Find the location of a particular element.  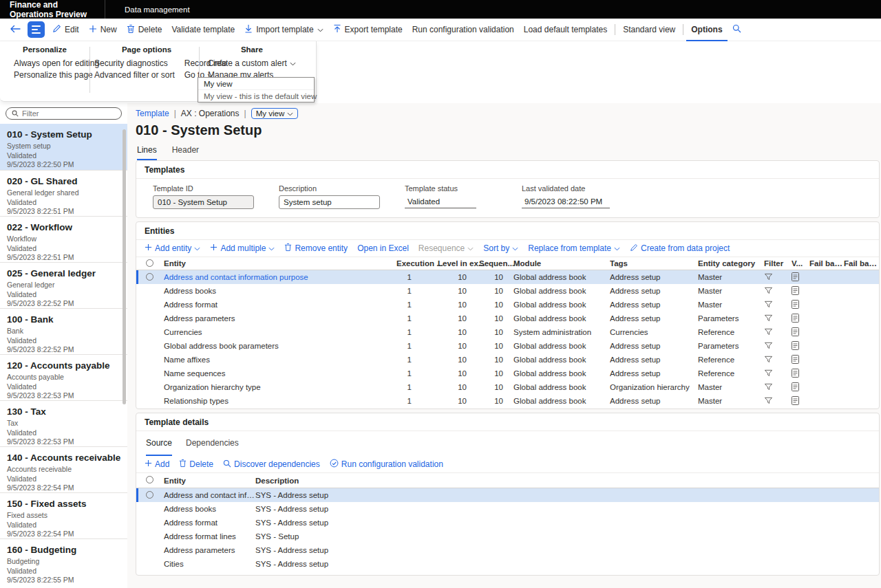

column-header-description: Description is located at coordinates (567, 481).